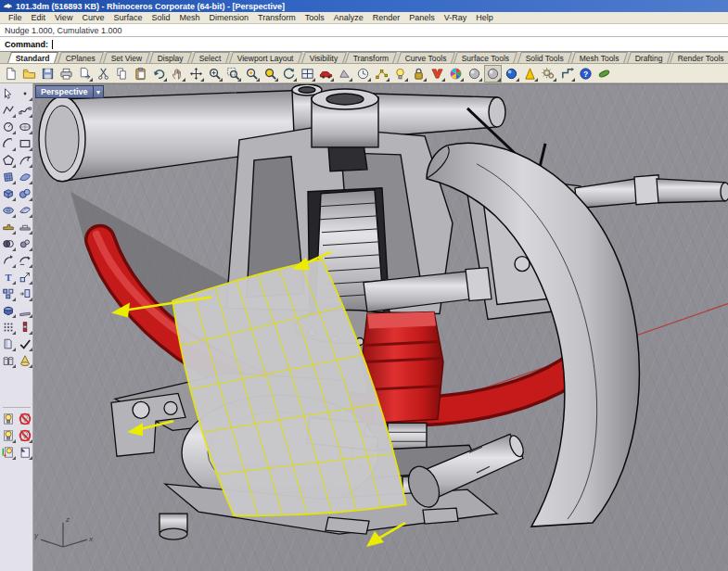  I want to click on surface-from-points-button, so click(8, 177).